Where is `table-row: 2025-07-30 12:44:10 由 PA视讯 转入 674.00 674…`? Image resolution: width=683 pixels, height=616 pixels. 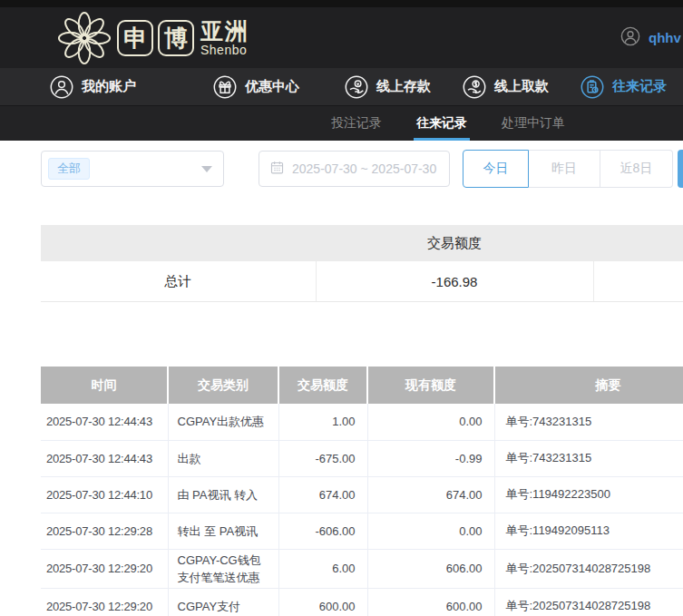
table-row: 2025-07-30 12:44:10 由 PA视讯 转入 674.00 674… is located at coordinates (362, 494).